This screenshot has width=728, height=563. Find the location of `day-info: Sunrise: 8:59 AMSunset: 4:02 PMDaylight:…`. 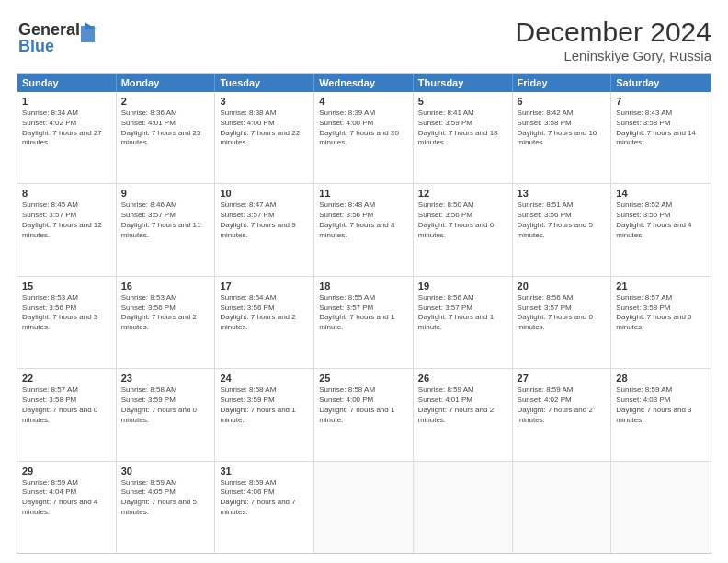

day-info: Sunrise: 8:59 AMSunset: 4:02 PMDaylight:… is located at coordinates (563, 405).